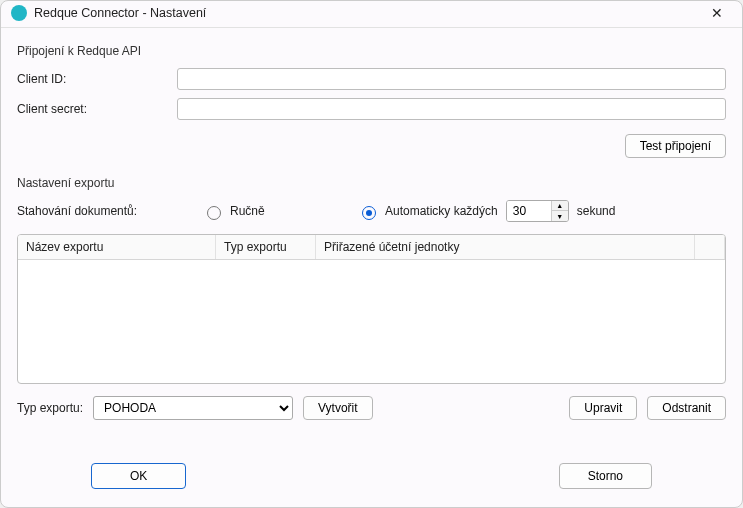 The image size is (743, 508). I want to click on window-title: Redque Connector - Nastavení, so click(120, 13).